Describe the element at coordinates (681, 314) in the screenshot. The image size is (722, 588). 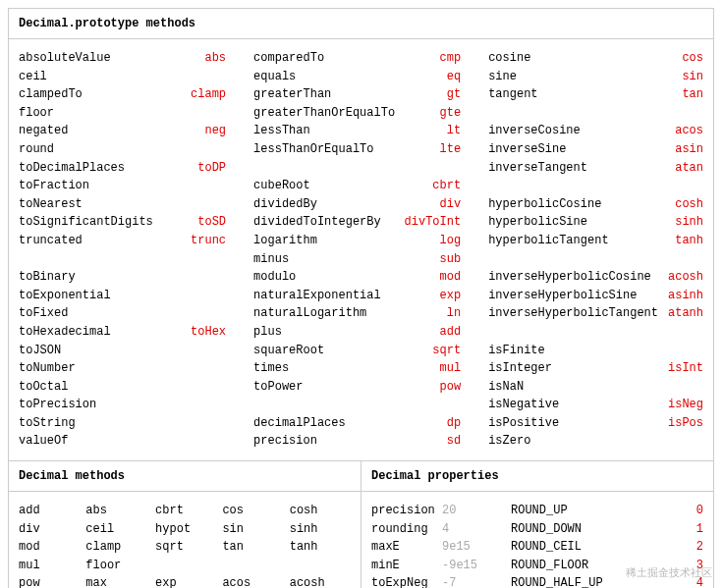
I see `method-alias: atanh` at that location.